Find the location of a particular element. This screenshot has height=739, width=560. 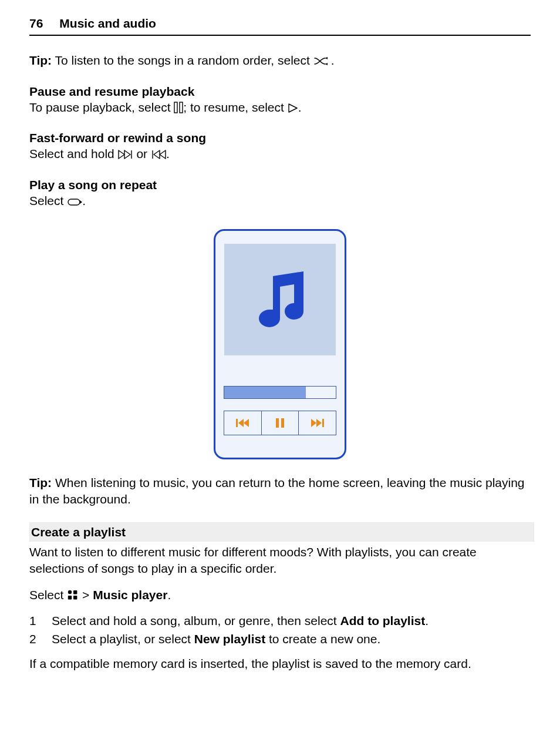

select-strong: Music player is located at coordinates (130, 594).